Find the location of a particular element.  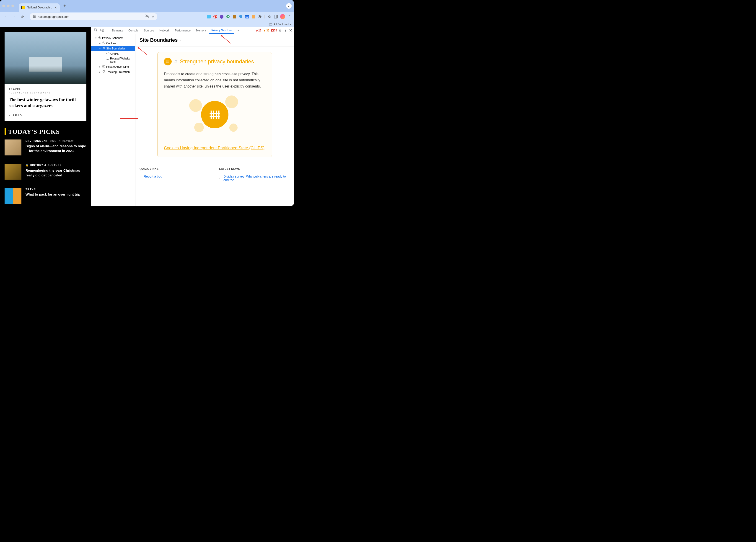

tab-performance: Performance is located at coordinates (183, 30).